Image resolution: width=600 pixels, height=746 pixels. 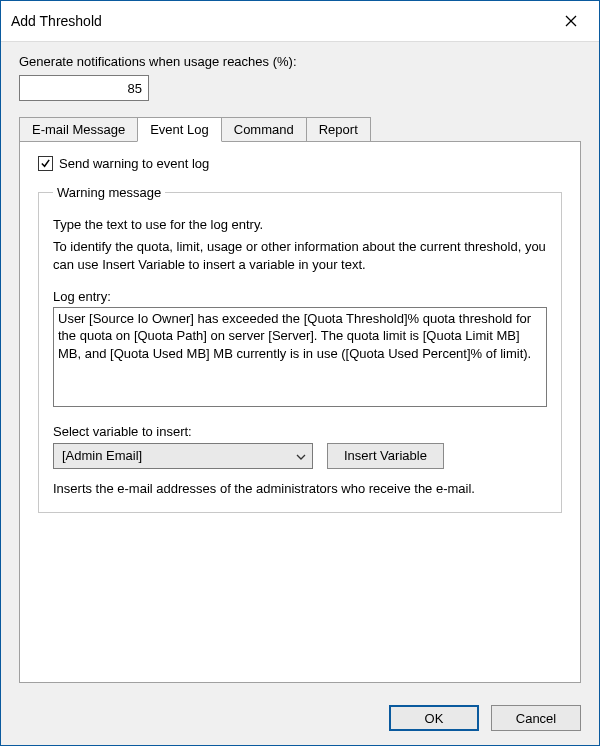 What do you see at coordinates (300, 719) in the screenshot?
I see `dialog-button-bar: OK Cancel` at bounding box center [300, 719].